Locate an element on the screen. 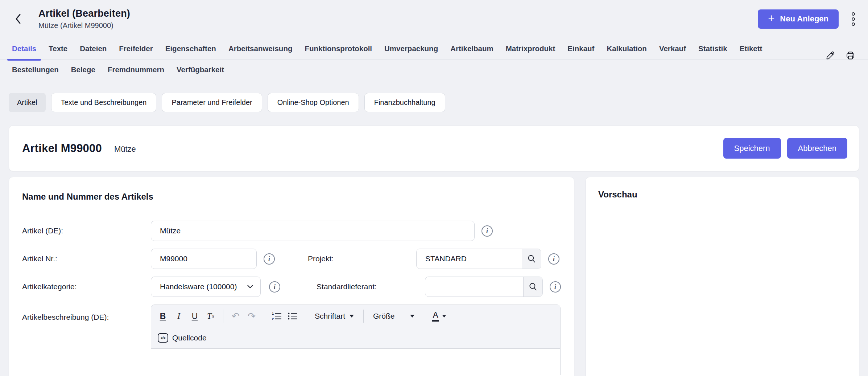  projekt-search-button is located at coordinates (532, 259).